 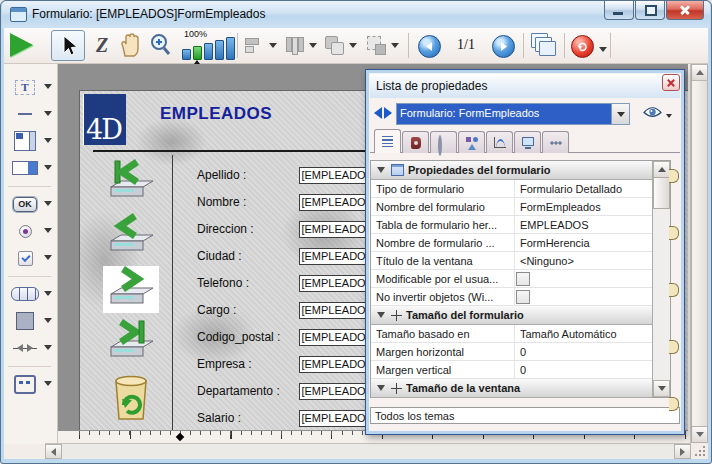 I want to click on tab-properties-list, so click(x=388, y=141).